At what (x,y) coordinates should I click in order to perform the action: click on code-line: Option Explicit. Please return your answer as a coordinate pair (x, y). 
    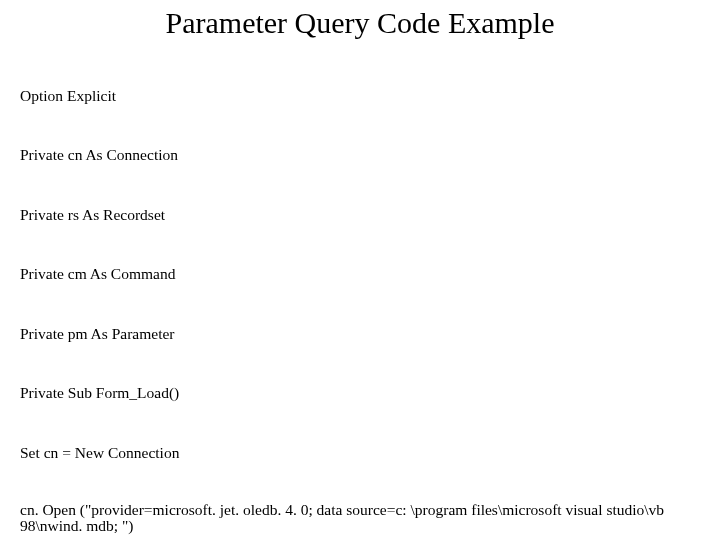
    Looking at the image, I should click on (360, 96).